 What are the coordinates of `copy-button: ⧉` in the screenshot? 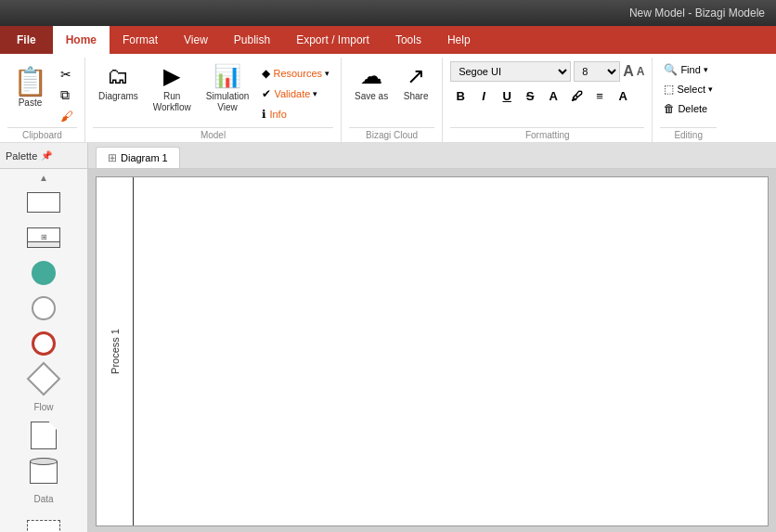 It's located at (67, 95).